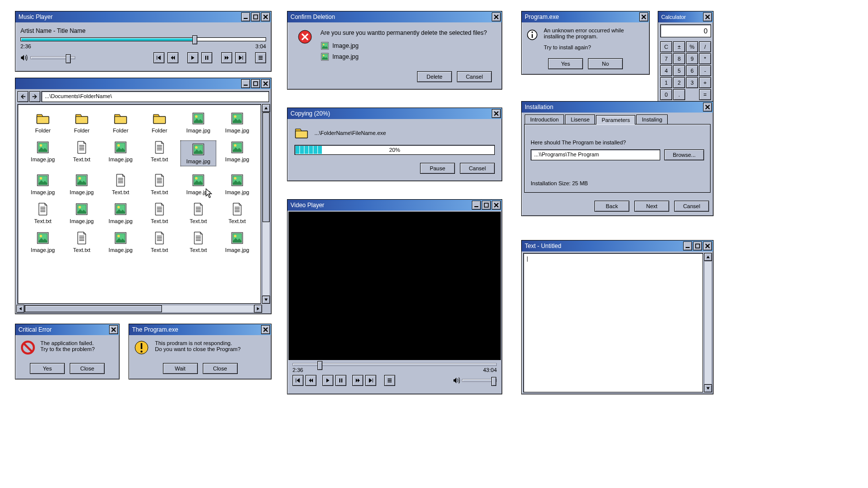  Describe the element at coordinates (395, 17) in the screenshot. I see `titlebar: Confirm Deletion` at that location.